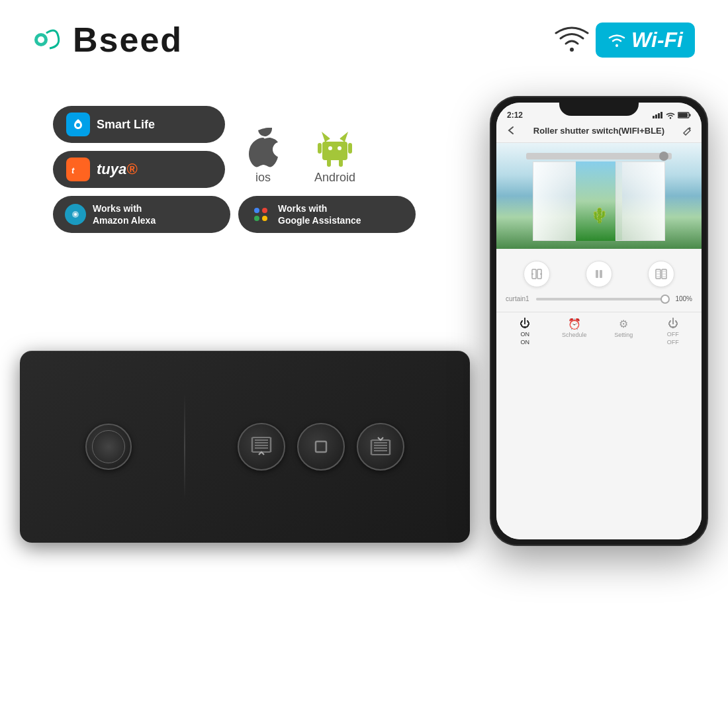 This screenshot has width=728, height=728. What do you see at coordinates (572, 40) in the screenshot?
I see `wifi-signal-icon` at bounding box center [572, 40].